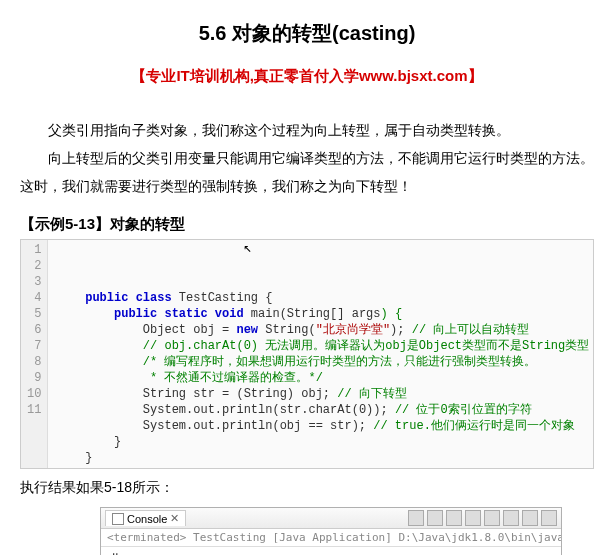  What do you see at coordinates (307, 76) in the screenshot?
I see `promo-banner: 【专业IT培训机构,真正零首付入学www.bjsxt.com】` at bounding box center [307, 76].